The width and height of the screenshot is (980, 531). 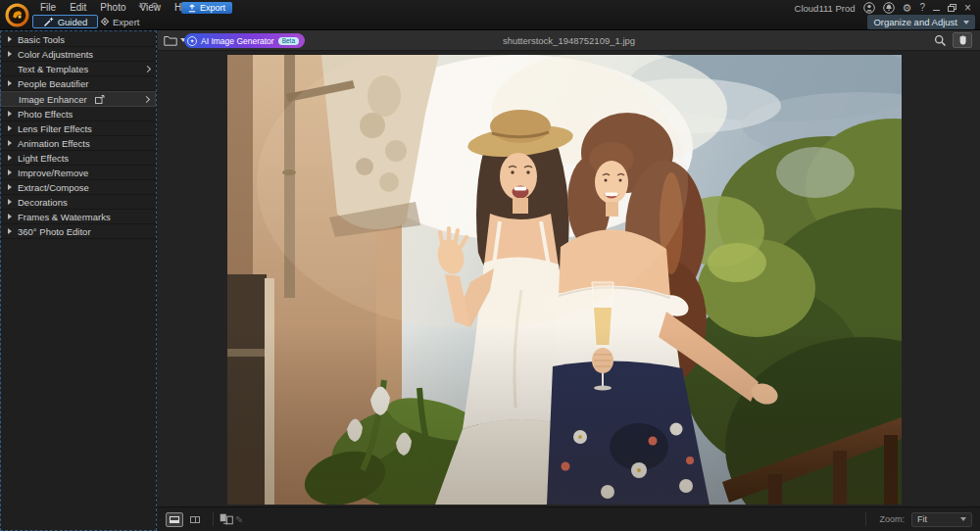 I want to click on sidebar-item-basic-tools: Basic Tools, so click(x=78, y=39).